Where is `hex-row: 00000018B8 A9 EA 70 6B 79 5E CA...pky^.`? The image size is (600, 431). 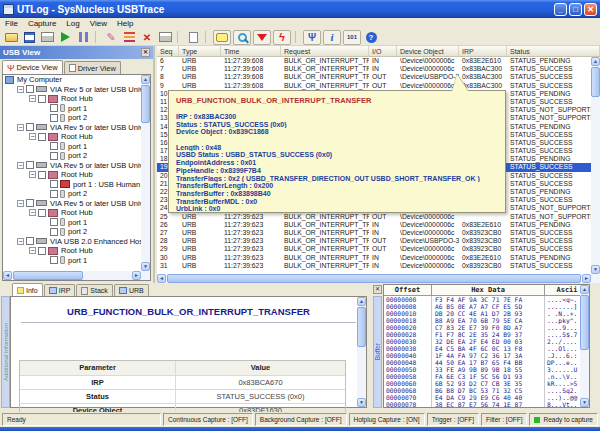 hex-row: 00000018B8 A9 EA 70 6B 79 5E CA...pky^. is located at coordinates (486, 320).